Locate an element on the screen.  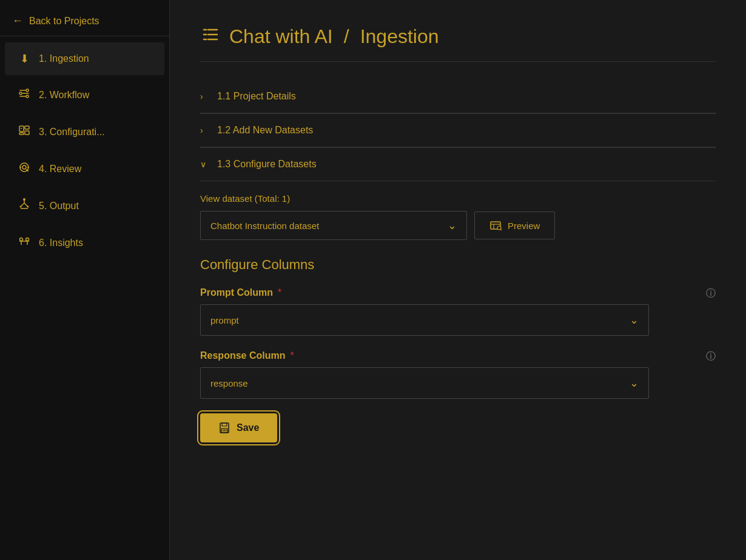
response-column-group: Response Column * ⓘ response ⌄ is located at coordinates (458, 375).